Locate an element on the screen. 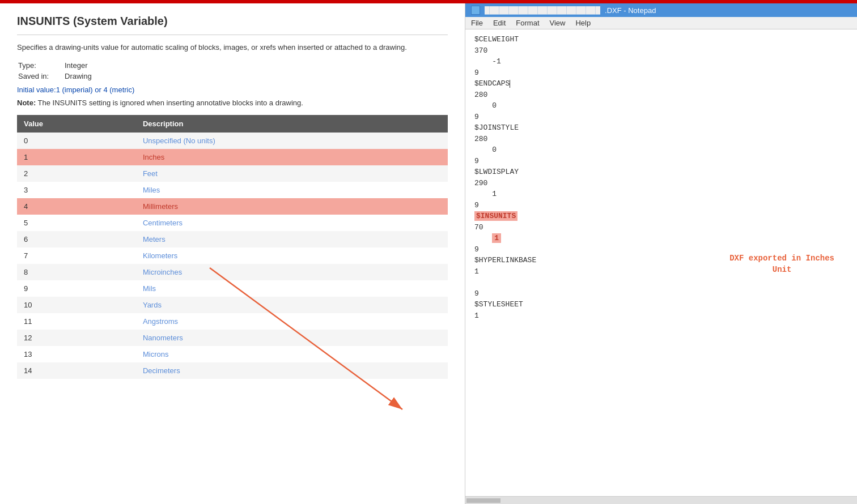 This screenshot has height=504, width=857. table-row: 12Nanometers is located at coordinates (232, 338).